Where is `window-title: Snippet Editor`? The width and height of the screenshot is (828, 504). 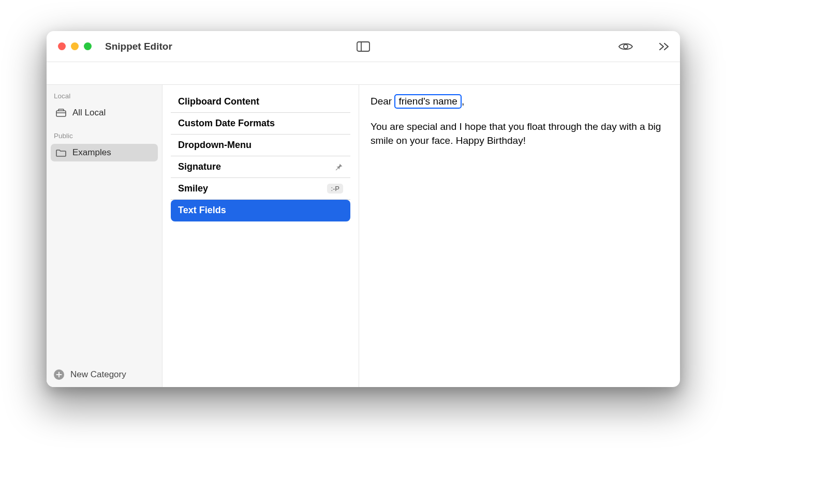 window-title: Snippet Editor is located at coordinates (139, 47).